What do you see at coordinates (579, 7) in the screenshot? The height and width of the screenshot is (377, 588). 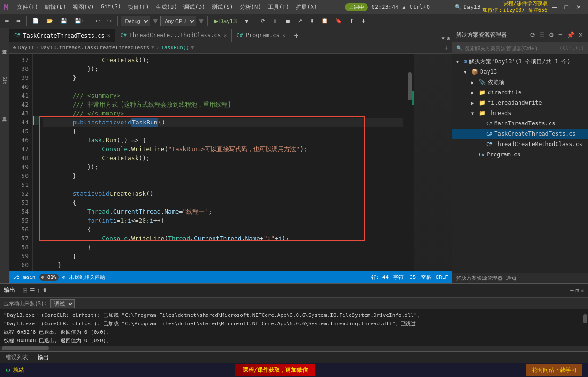 I see `close-btn: ✕` at bounding box center [579, 7].